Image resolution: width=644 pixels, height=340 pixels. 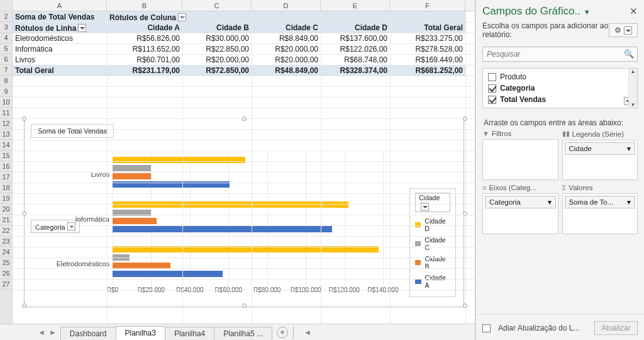 What do you see at coordinates (521, 155) in the screenshot?
I see `zone-filters: ▼Filtros` at bounding box center [521, 155].